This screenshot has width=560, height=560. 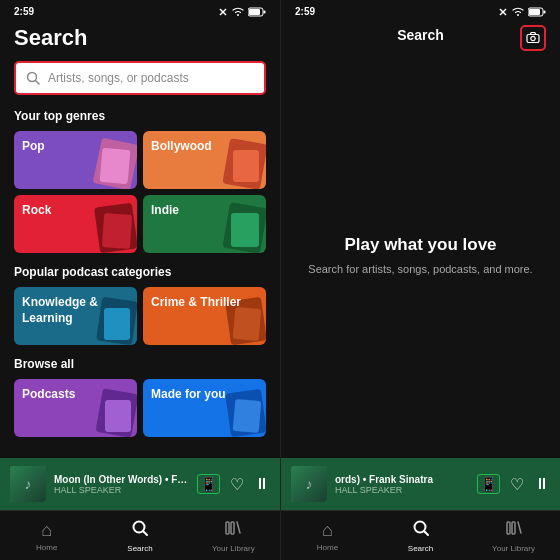 What do you see at coordinates (242, 225) in the screenshot?
I see `indie-art` at bounding box center [242, 225].